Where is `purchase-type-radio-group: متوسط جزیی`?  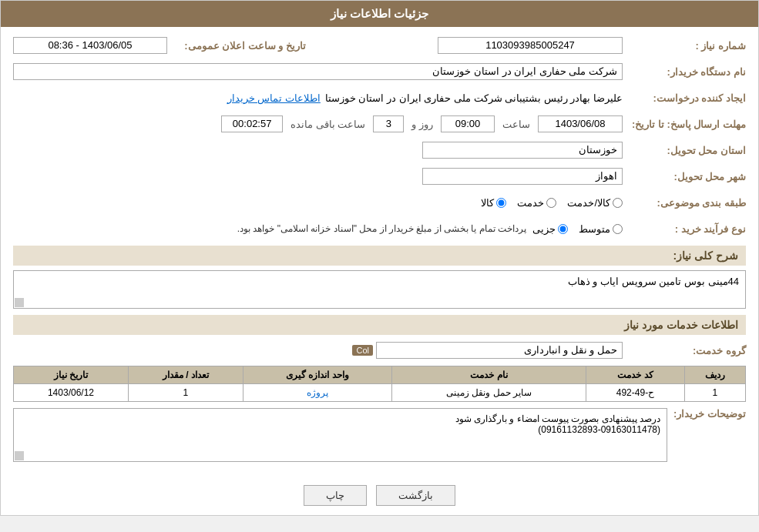
purchase-type-radio-group: متوسط جزیی is located at coordinates (578, 229).